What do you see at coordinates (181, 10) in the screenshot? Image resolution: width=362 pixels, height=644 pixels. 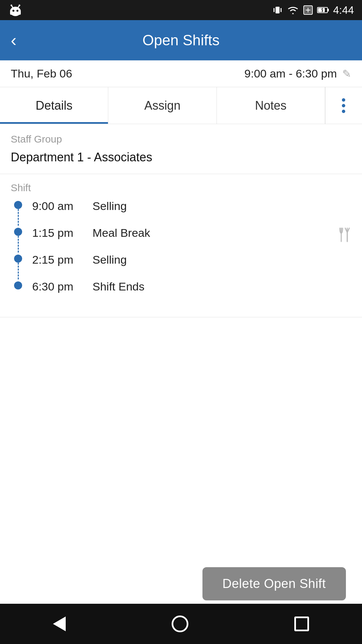 I see `status-bar: 4:44` at bounding box center [181, 10].